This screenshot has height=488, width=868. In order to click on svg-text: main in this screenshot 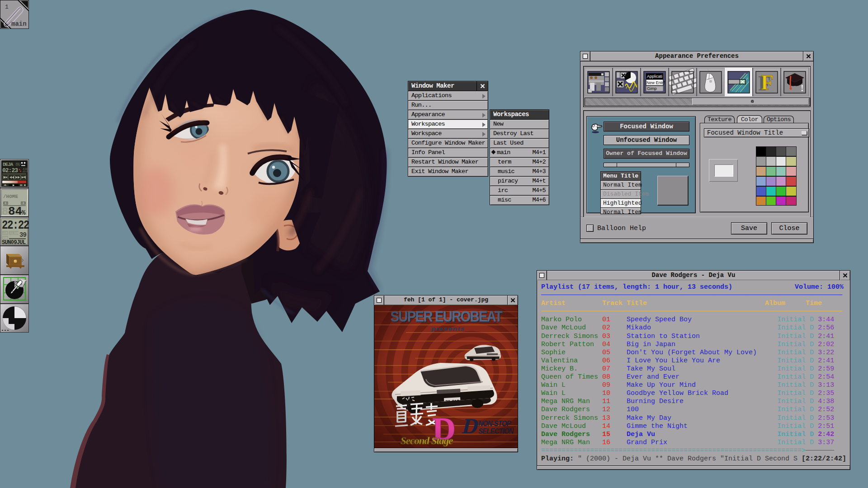, I will do `click(19, 24)`.